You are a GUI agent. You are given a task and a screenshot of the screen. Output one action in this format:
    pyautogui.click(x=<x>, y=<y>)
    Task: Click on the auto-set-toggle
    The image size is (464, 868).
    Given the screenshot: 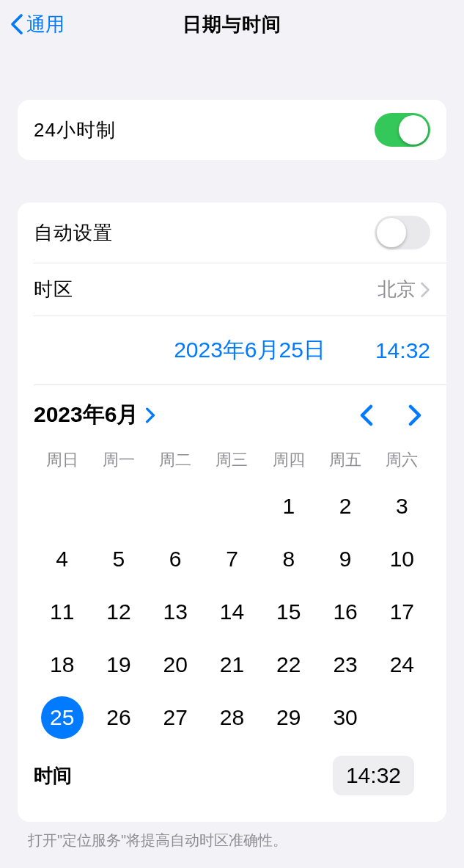 What is the action you would take?
    pyautogui.click(x=402, y=233)
    